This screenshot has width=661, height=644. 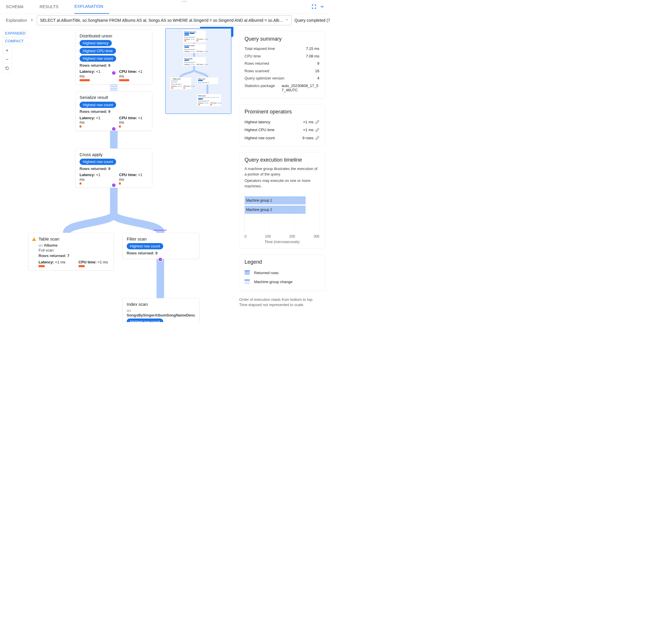 What do you see at coordinates (161, 239) in the screenshot?
I see `node-title: Filter scan` at bounding box center [161, 239].